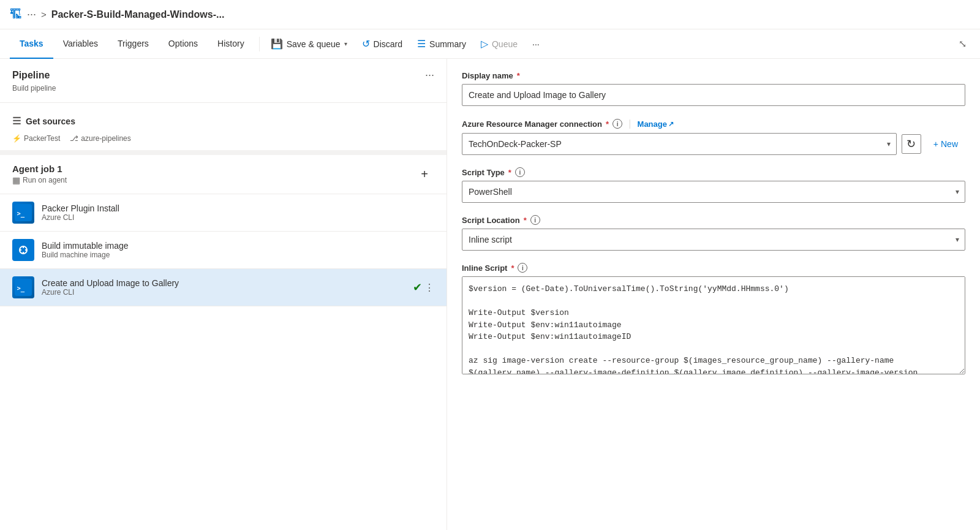 The image size is (980, 530). Describe the element at coordinates (630, 124) in the screenshot. I see `connection-pipe: |` at that location.